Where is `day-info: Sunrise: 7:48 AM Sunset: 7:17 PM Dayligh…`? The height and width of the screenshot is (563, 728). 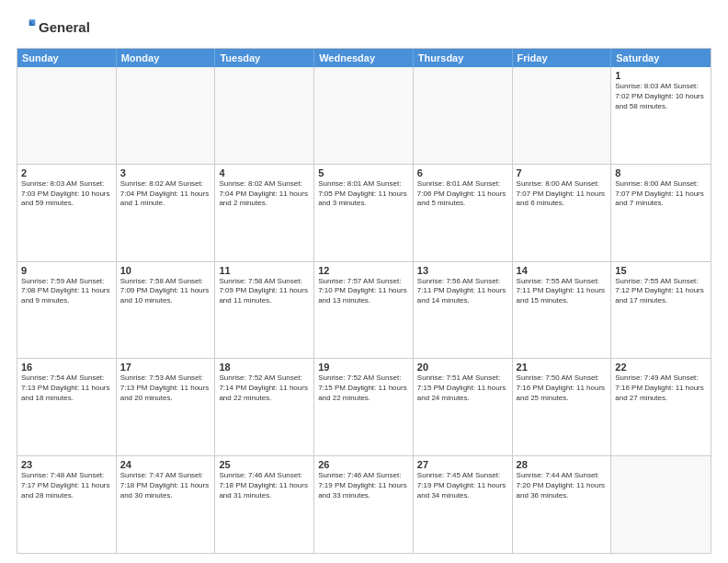
day-info: Sunrise: 7:48 AM Sunset: 7:17 PM Dayligh… is located at coordinates (66, 486).